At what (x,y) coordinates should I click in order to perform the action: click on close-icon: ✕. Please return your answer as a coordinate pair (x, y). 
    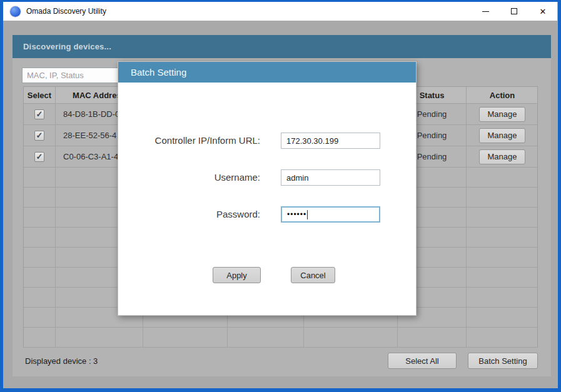
    Looking at the image, I should click on (543, 11).